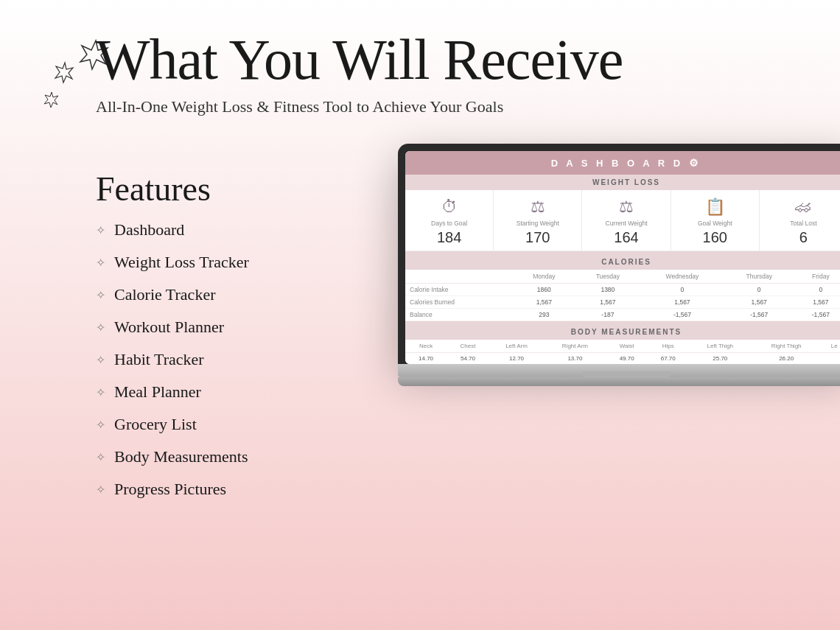  Describe the element at coordinates (715, 237) in the screenshot. I see `goal-value: 160` at that location.